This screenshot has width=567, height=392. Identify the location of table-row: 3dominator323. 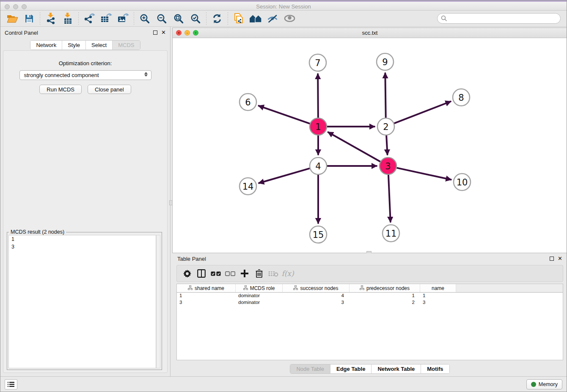
(370, 303).